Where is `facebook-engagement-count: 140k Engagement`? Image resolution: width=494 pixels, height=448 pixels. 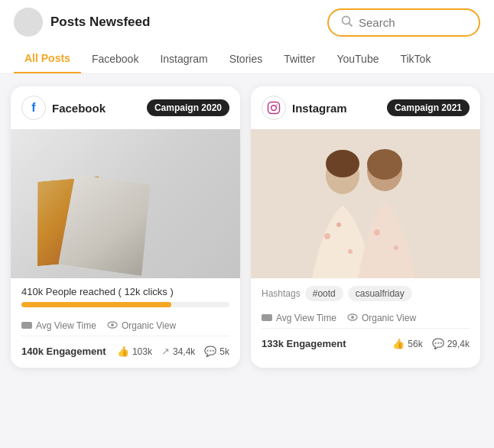
facebook-engagement-count: 140k Engagement is located at coordinates (64, 352).